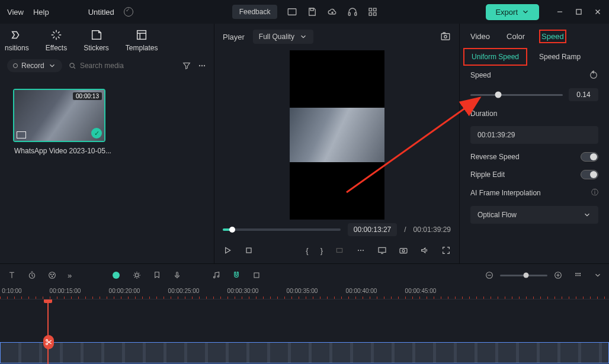 The image size is (609, 364). Describe the element at coordinates (322, 251) in the screenshot. I see `marker-out-button: }` at that location.